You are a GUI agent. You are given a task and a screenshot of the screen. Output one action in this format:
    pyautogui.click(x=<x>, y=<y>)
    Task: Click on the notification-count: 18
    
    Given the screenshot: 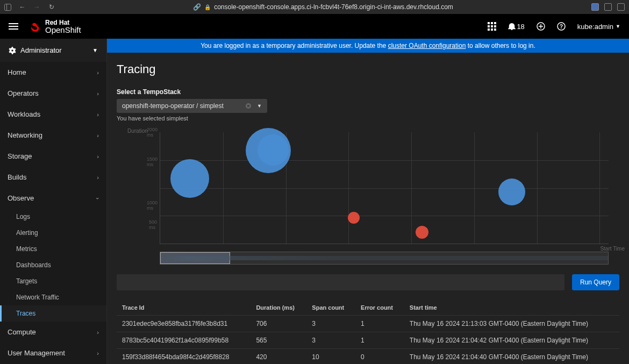 What is the action you would take?
    pyautogui.click(x=520, y=27)
    